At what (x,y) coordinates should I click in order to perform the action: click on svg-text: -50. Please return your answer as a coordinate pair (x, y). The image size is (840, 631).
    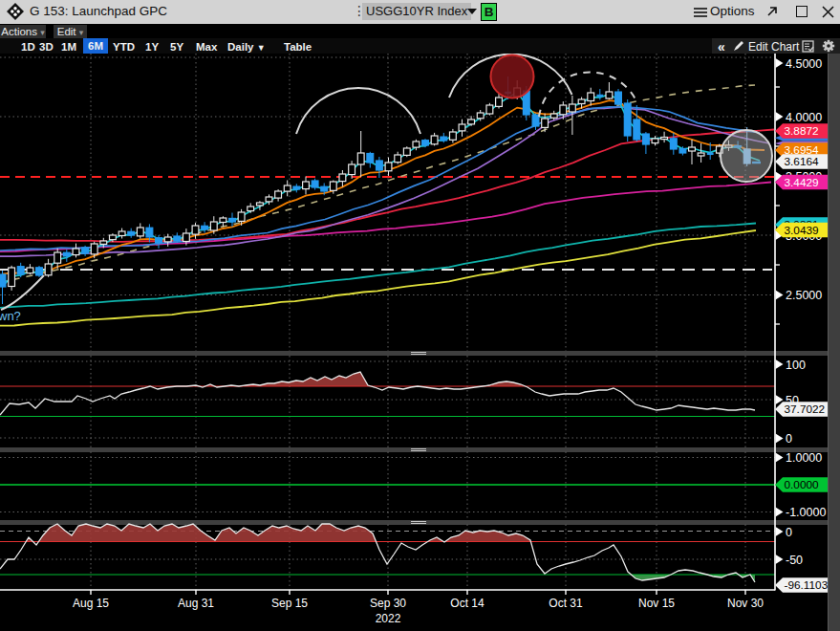
    Looking at the image, I should click on (794, 560).